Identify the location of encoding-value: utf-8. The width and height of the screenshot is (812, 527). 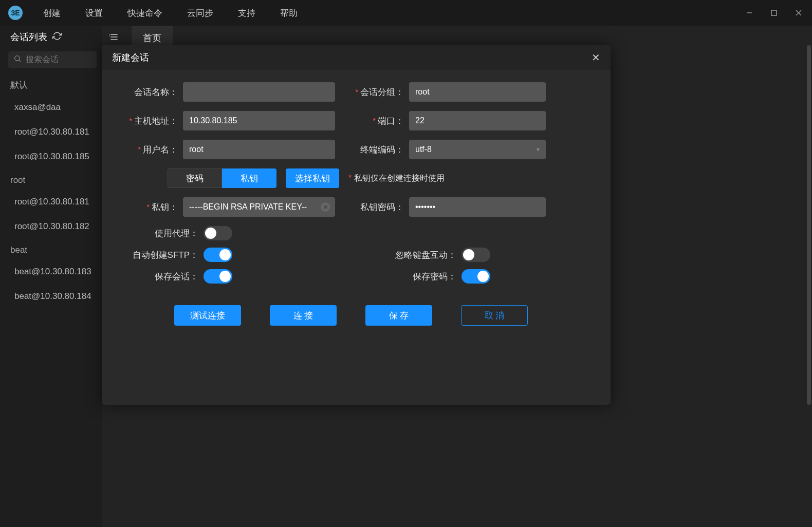
(423, 149).